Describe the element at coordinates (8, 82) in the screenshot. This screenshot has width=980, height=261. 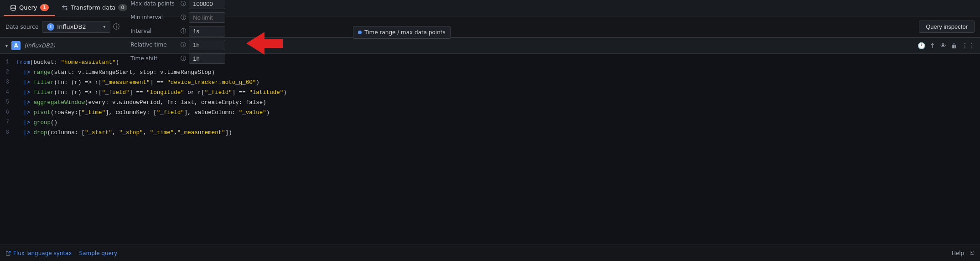
I see `line-num-3: 3` at that location.